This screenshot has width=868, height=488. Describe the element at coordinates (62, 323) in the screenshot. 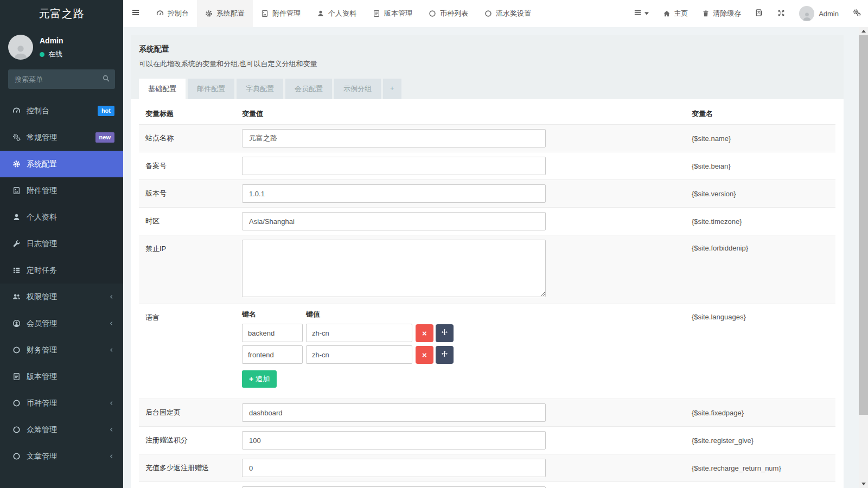

I see `sidebar-item-members: 会员管理` at that location.